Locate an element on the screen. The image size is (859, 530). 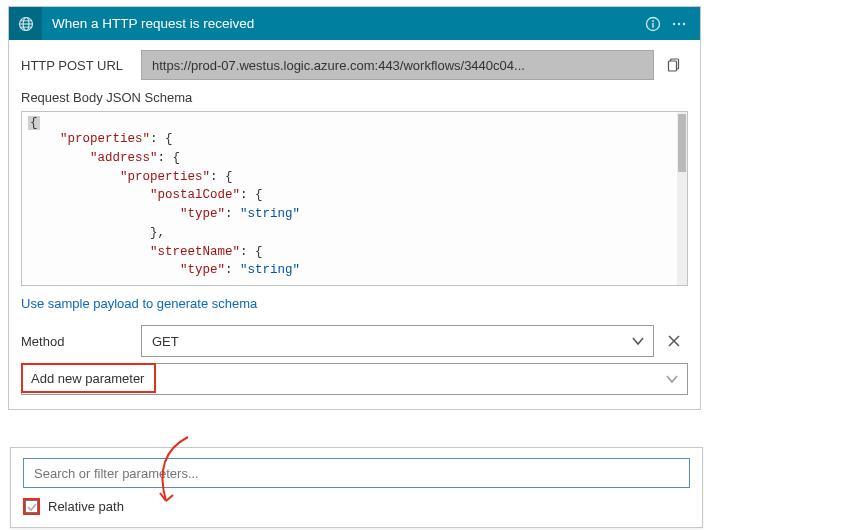
add-new-parameter-label: Add new parameter is located at coordinates (88, 378).